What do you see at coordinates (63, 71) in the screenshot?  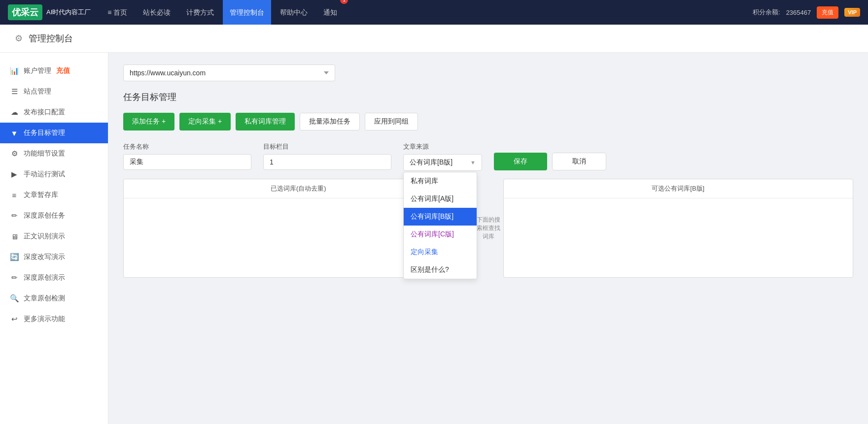 I see `recharge-link: 充值` at bounding box center [63, 71].